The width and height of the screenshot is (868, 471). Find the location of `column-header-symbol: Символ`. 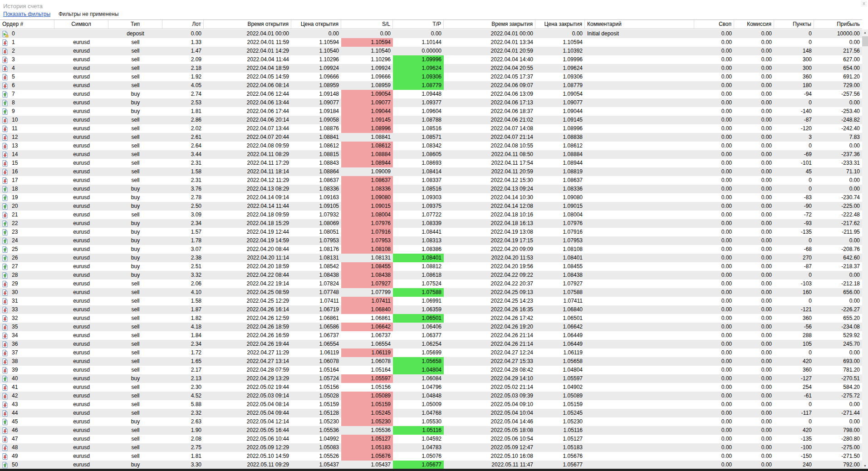

column-header-symbol: Символ is located at coordinates (82, 25).